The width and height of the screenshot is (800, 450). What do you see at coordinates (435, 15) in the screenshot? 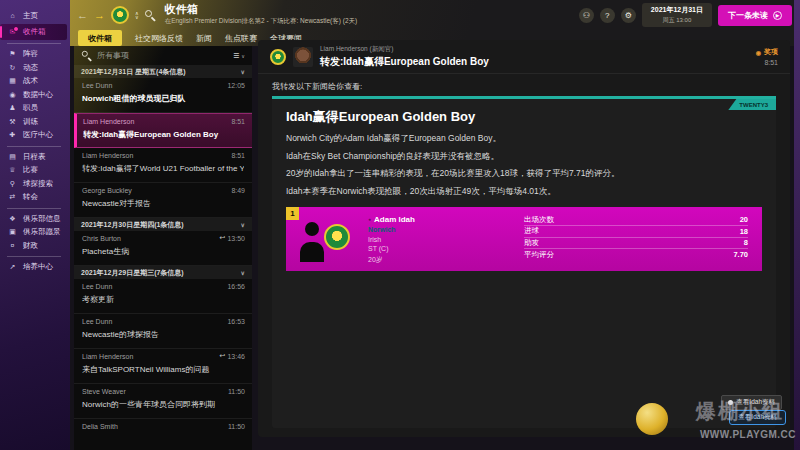
I see `title-bar: ← → ∧∨ 收件箱 在English Premier Division排名第2…` at bounding box center [435, 15].